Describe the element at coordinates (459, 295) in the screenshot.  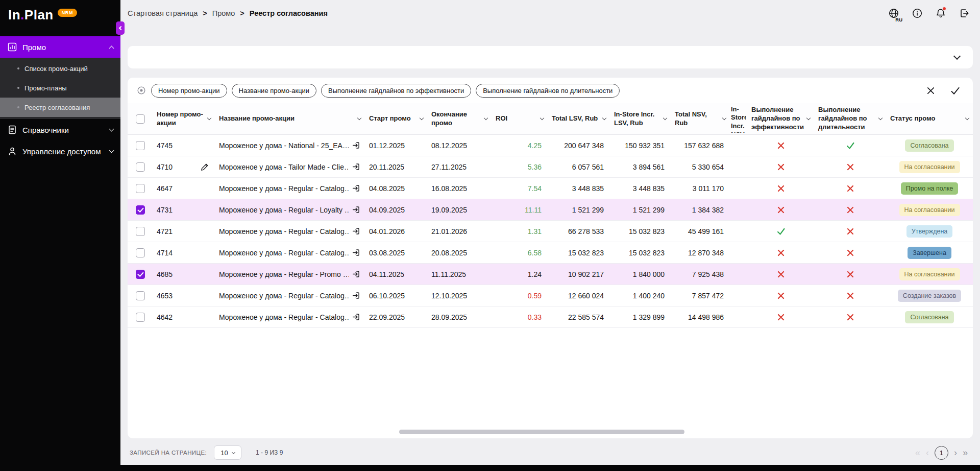
I see `promo-end: 12.10.2025` at that location.